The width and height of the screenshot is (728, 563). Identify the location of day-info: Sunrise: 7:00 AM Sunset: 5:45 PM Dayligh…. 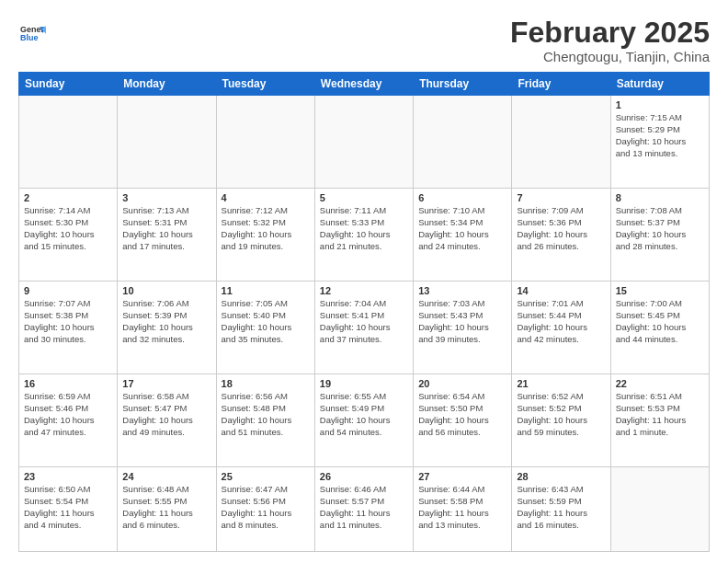
(660, 322).